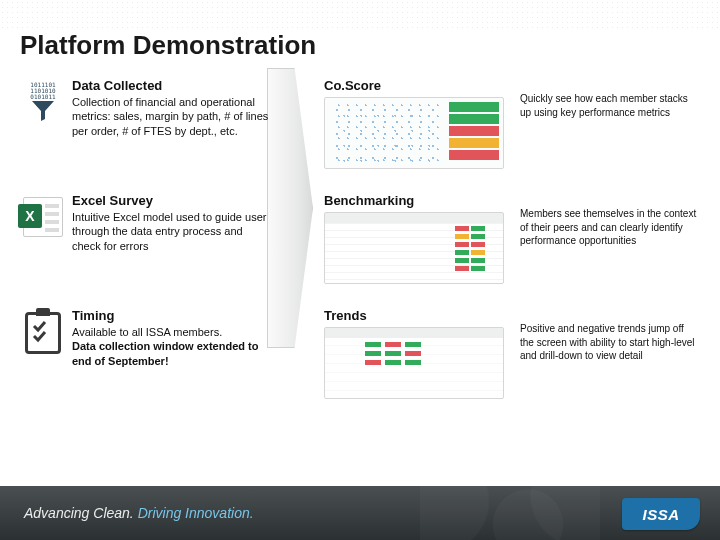 The height and width of the screenshot is (540, 720). What do you see at coordinates (419, 86) in the screenshot?
I see `heading-coscore: Co.Score` at bounding box center [419, 86].